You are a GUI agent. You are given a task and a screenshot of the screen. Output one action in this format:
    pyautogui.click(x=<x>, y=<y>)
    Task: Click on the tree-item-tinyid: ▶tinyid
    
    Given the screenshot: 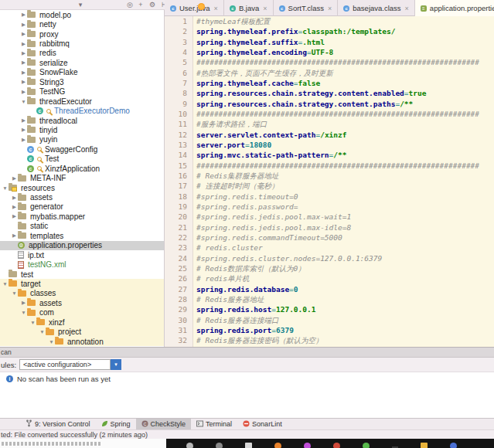 What is the action you would take?
    pyautogui.click(x=82, y=130)
    